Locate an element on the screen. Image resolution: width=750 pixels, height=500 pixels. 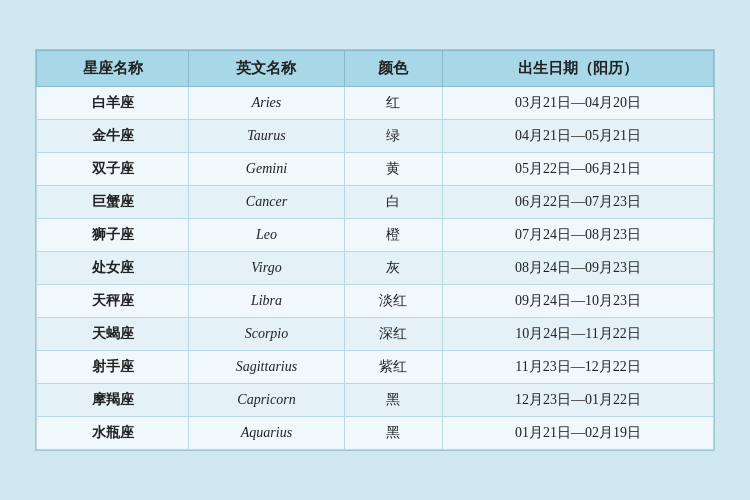
header-chinese-name: 星座名称 is located at coordinates (113, 69).